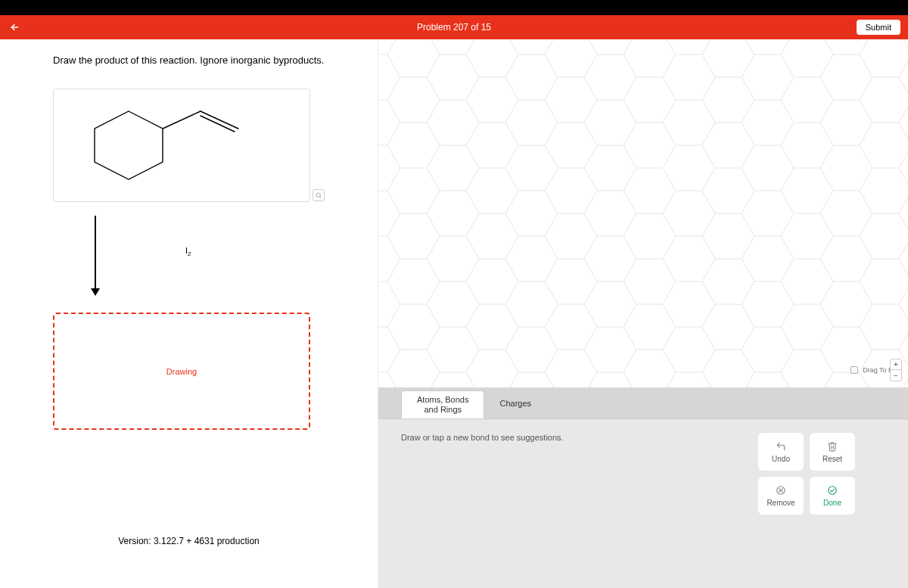 The width and height of the screenshot is (908, 588). What do you see at coordinates (454, 27) in the screenshot?
I see `app-header: Problem 207 of 15 Submit` at bounding box center [454, 27].